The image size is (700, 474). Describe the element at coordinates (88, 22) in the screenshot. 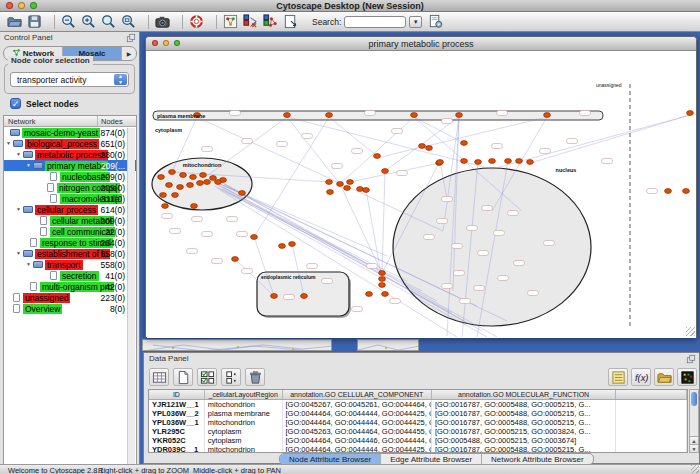

I see `zoom-in-icon` at that location.